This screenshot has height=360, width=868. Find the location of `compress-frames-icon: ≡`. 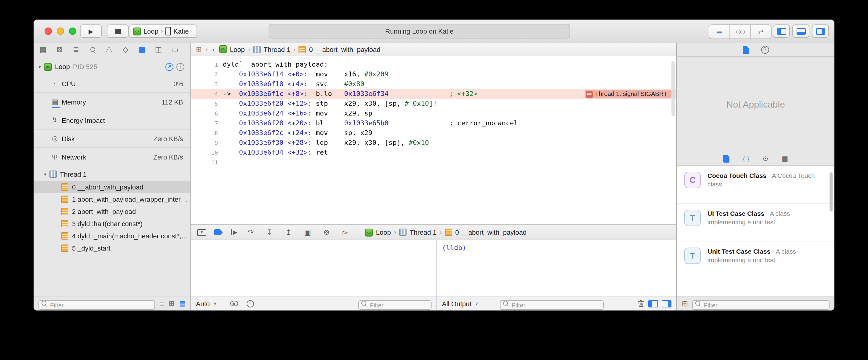

compress-frames-icon: ≡ is located at coordinates (162, 304).